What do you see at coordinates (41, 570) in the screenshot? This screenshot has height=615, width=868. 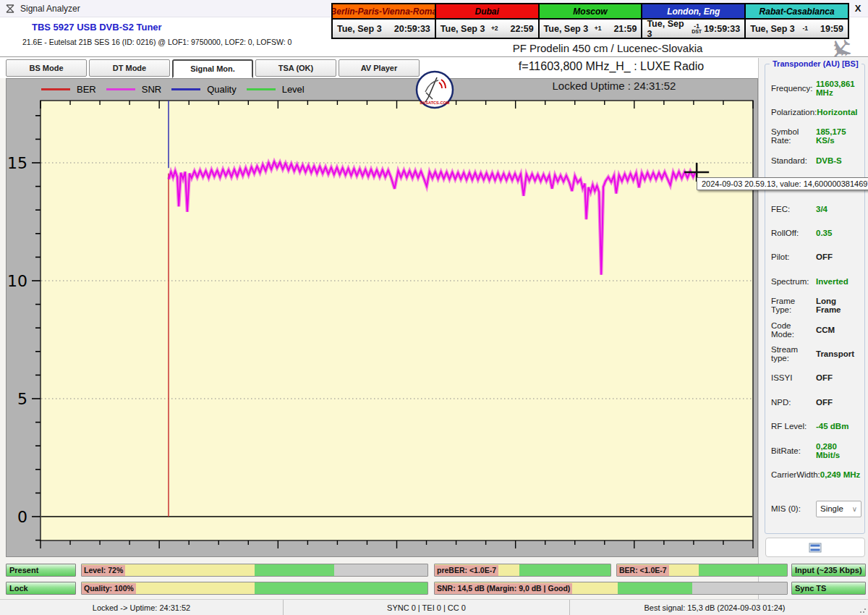 I see `present-indicator: Present` at bounding box center [41, 570].